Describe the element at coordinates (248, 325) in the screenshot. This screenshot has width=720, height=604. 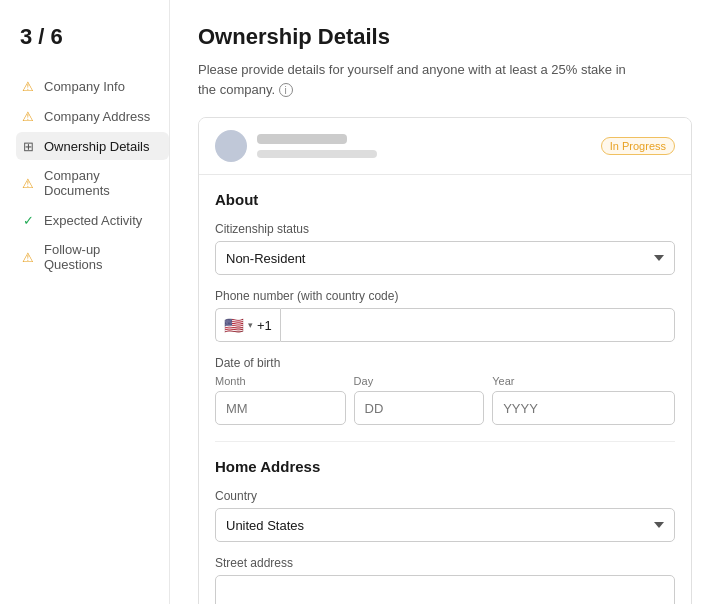
I see `phone-prefix-selector: 🇺🇸 ▾ +1` at that location.